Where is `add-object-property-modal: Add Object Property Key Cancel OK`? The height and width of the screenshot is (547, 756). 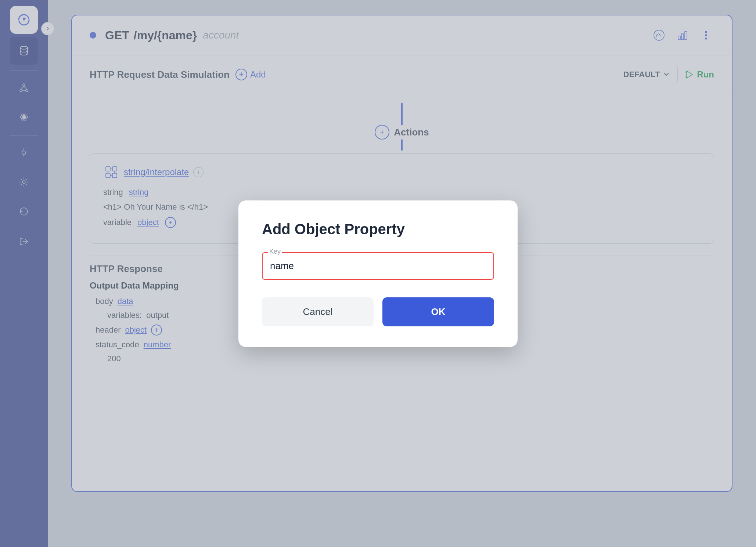 add-object-property-modal: Add Object Property Key Cancel OK is located at coordinates (378, 274).